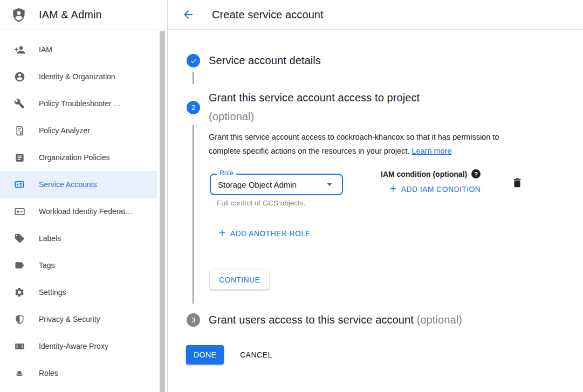 Image resolution: width=583 pixels, height=392 pixels. I want to click on sidebar-item-label: Privacy & Security, so click(70, 319).